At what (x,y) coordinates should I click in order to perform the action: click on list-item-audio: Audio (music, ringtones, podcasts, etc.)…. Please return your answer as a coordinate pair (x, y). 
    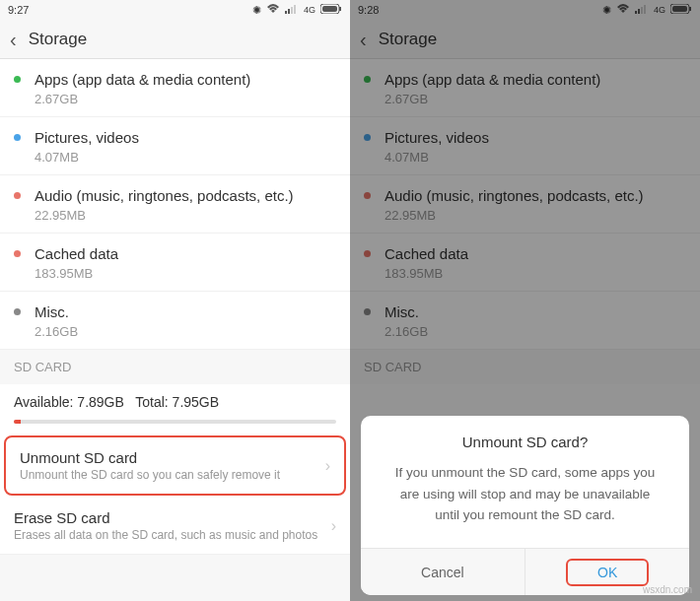
    Looking at the image, I should click on (175, 205).